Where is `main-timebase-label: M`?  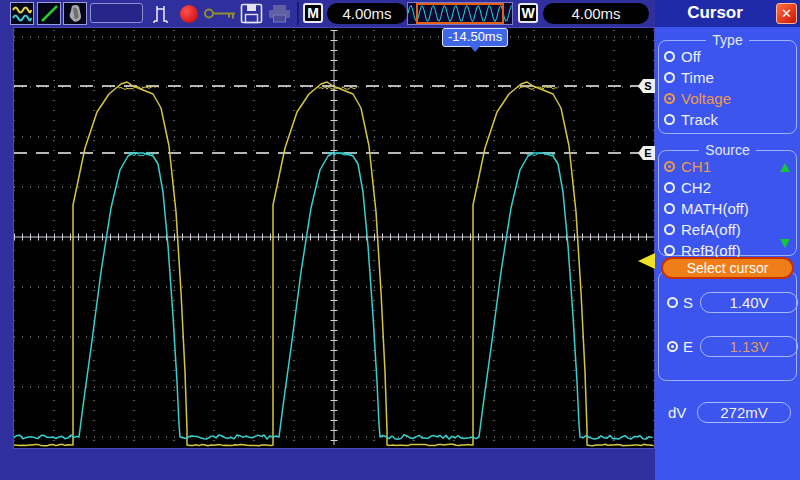 main-timebase-label: M is located at coordinates (313, 13).